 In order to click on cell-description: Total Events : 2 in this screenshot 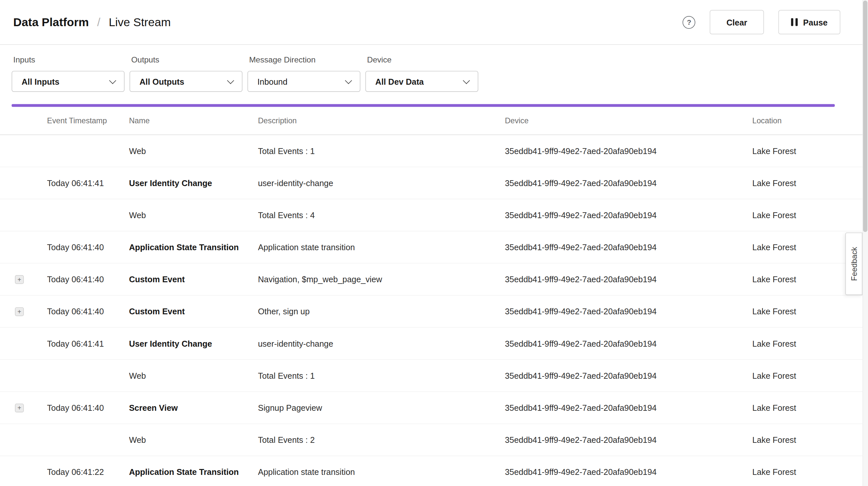, I will do `click(381, 440)`.